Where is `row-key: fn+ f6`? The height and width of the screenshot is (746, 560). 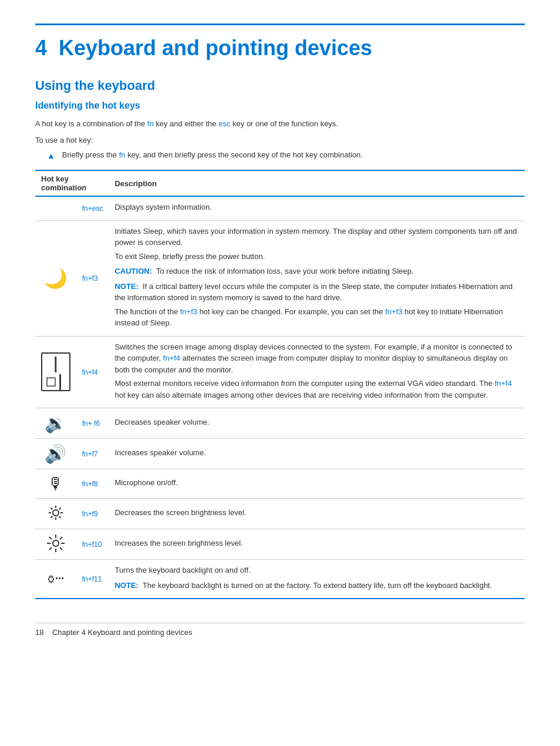
row-key: fn+ f6 is located at coordinates (93, 424).